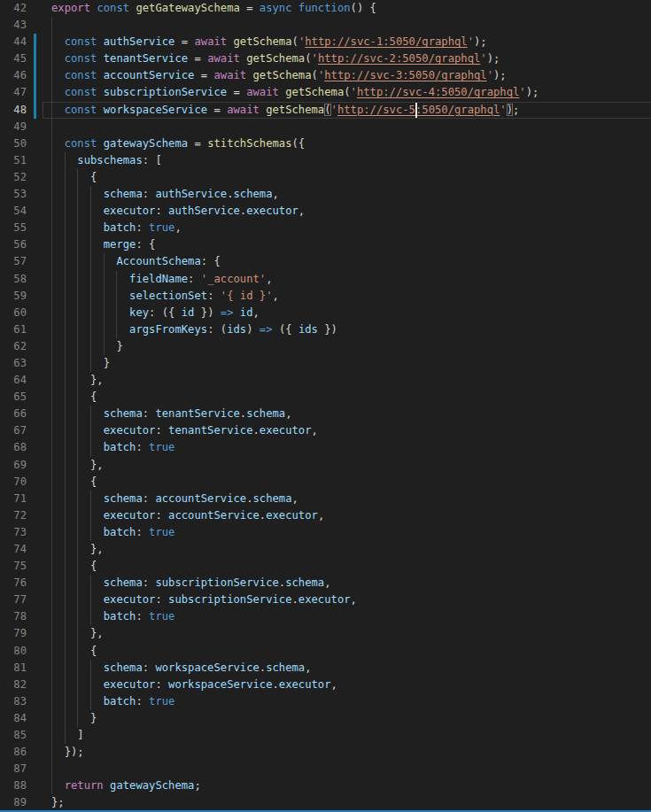 This screenshot has height=812, width=651. I want to click on code-line: 66 schema: tenantService.schema,, so click(326, 414).